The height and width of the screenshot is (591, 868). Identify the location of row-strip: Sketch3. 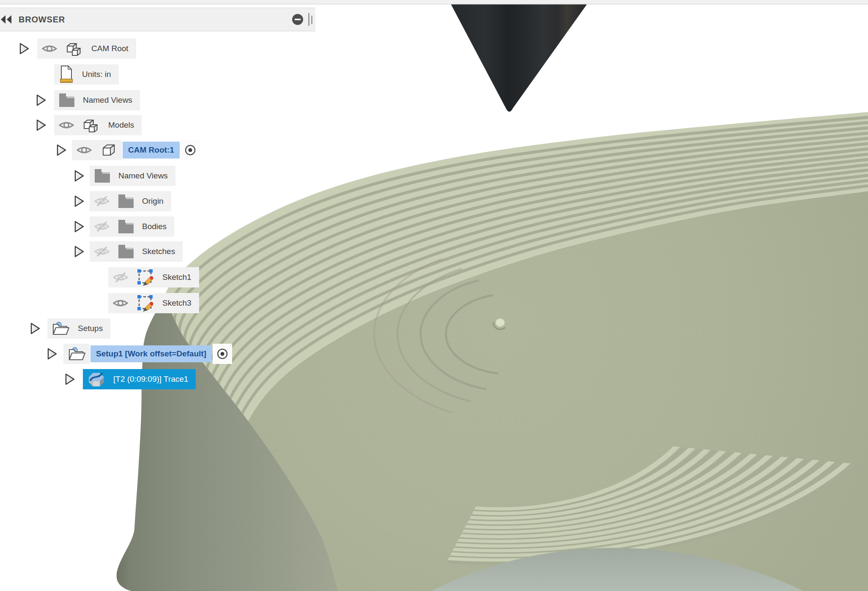
(154, 303).